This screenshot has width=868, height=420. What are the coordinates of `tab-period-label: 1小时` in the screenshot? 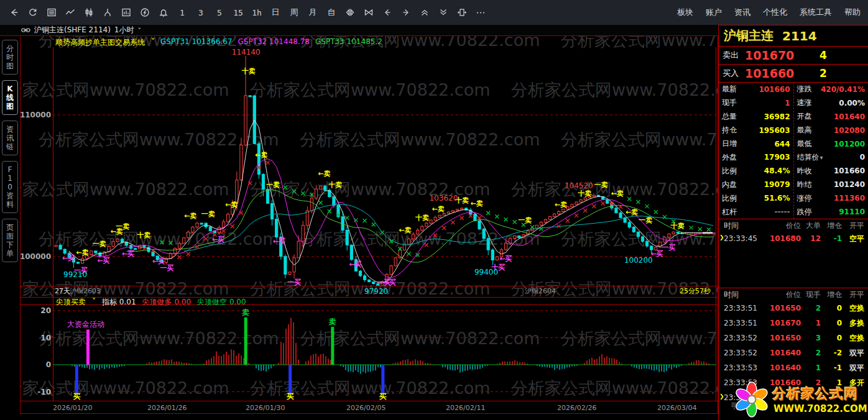 It's located at (124, 30).